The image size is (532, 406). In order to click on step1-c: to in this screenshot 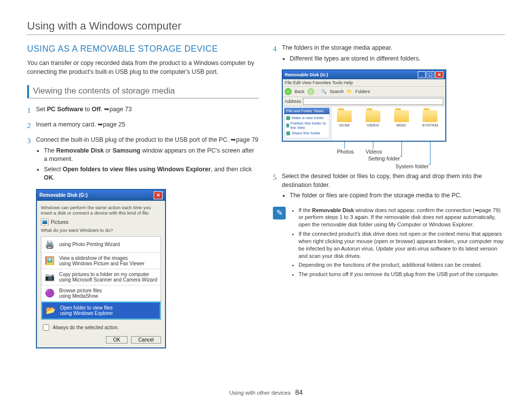, I will do `click(88, 109)`.